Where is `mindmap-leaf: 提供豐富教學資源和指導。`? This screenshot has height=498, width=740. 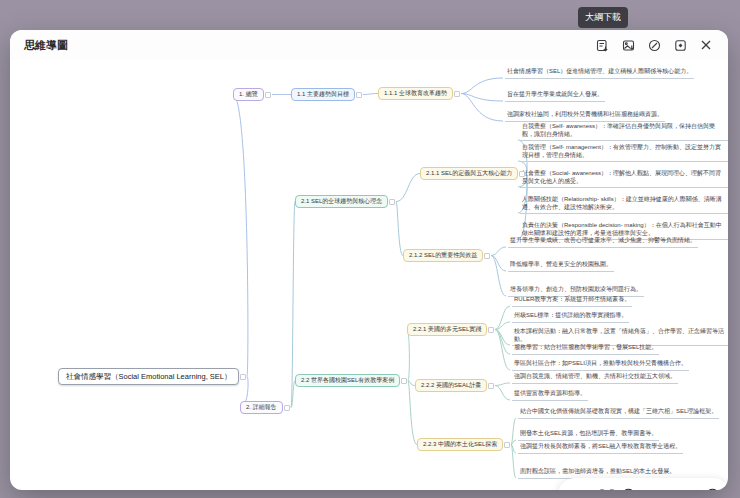
mindmap-leaf: 提供豐富教學資源和指導。 is located at coordinates (550, 396).